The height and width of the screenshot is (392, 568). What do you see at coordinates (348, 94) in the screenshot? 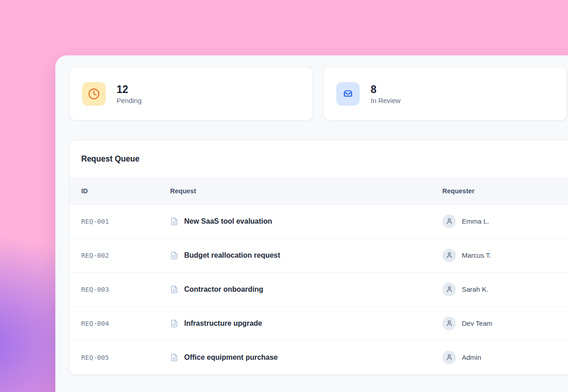
I see `inbox-icon` at bounding box center [348, 94].